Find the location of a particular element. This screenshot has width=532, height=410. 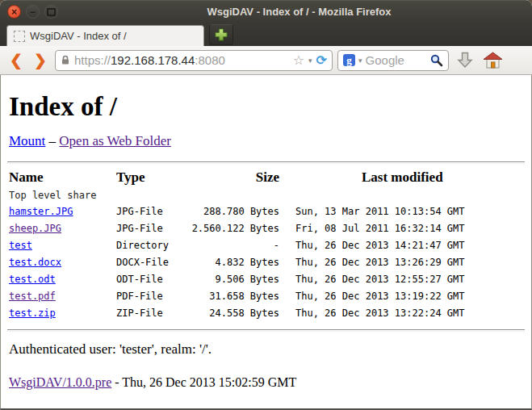

file-name-cell: sheep.JPG is located at coordinates (63, 229).